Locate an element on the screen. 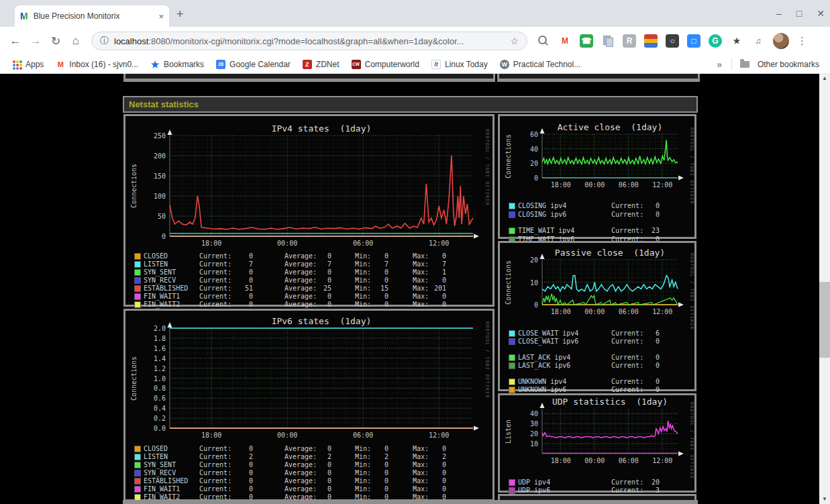  forward-button: → is located at coordinates (36, 41).